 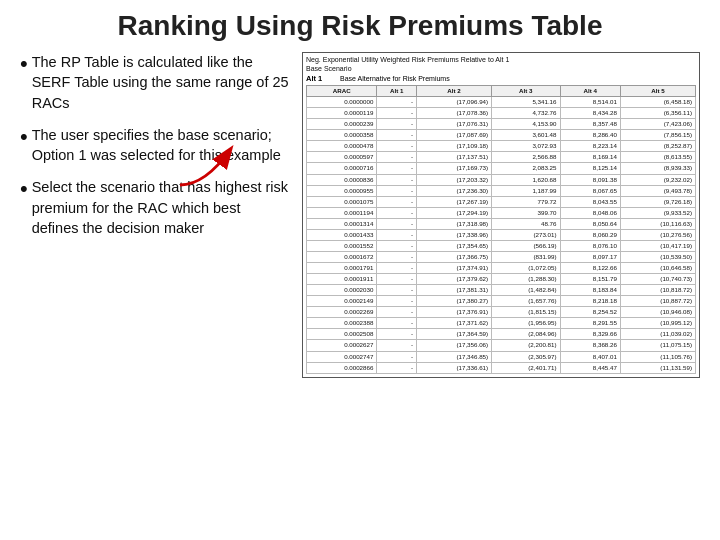 I want to click on table-row: 0.0000716-(17,169.73)2,083.258,125.14(8,…, so click(x=502, y=168).